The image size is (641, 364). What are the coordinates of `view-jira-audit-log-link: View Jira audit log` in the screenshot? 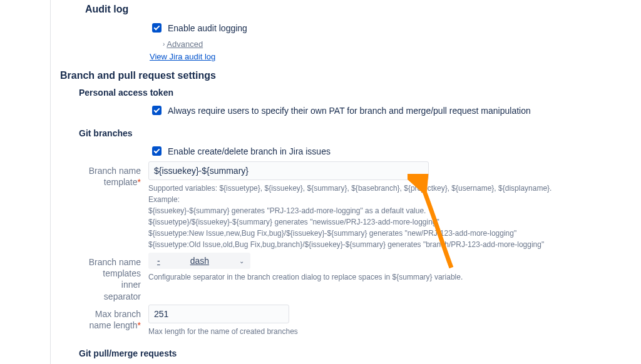 It's located at (183, 56).